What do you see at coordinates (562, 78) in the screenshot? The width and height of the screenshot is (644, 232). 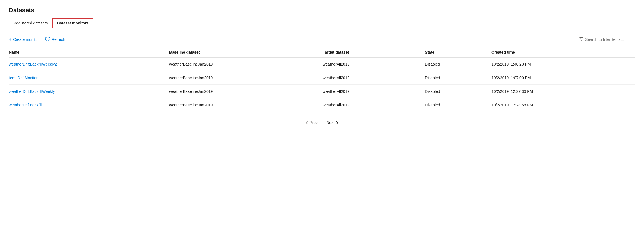 I see `cell-created: 10/2/2019, 1:07:00 PM` at bounding box center [562, 78].